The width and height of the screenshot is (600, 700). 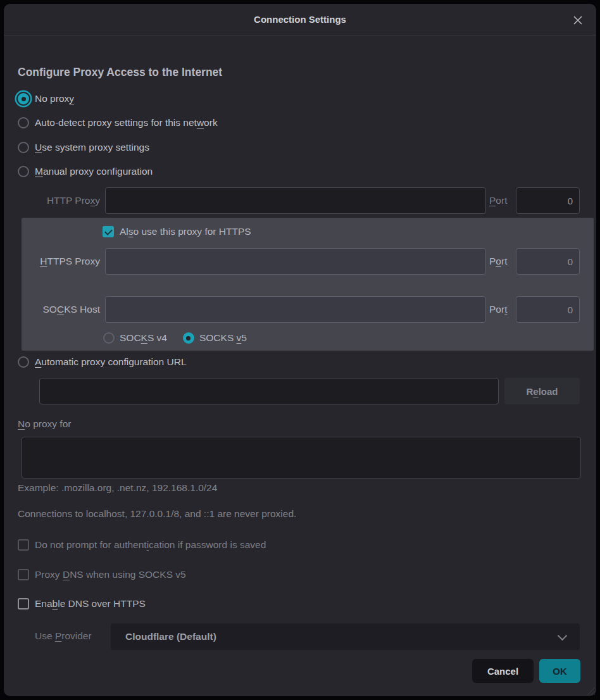 I want to click on no-proxy-for-label: No proxy for, so click(x=44, y=424).